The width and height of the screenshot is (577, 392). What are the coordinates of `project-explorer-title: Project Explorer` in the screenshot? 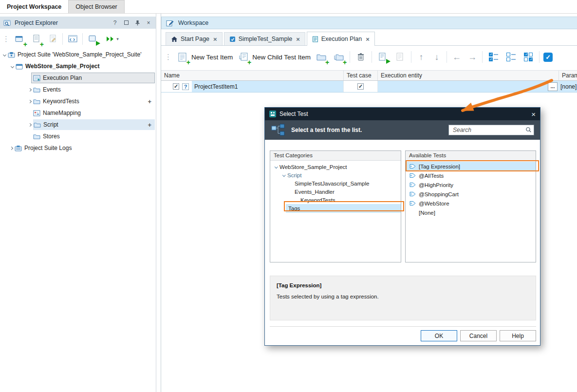 It's located at (36, 23).